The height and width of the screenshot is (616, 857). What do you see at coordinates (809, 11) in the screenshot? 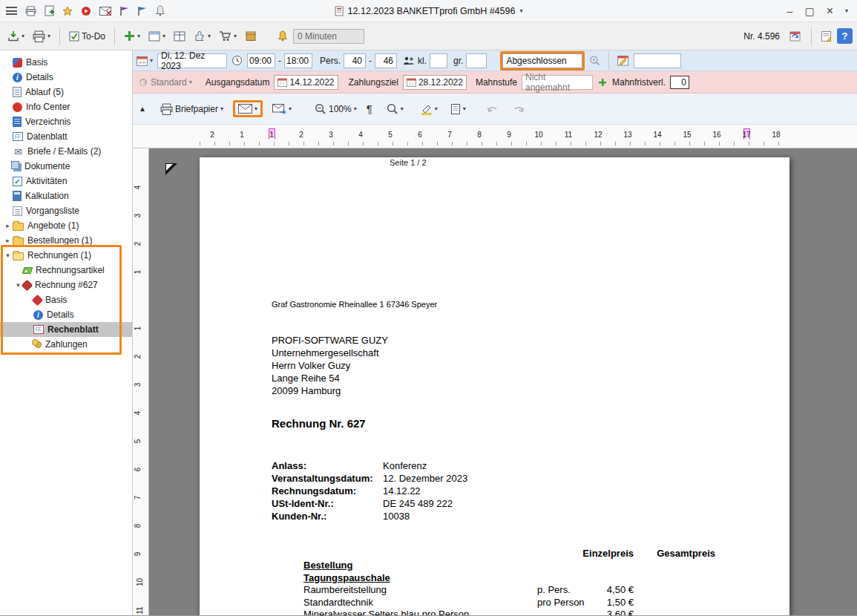
I see `maximize-button: ▢` at bounding box center [809, 11].